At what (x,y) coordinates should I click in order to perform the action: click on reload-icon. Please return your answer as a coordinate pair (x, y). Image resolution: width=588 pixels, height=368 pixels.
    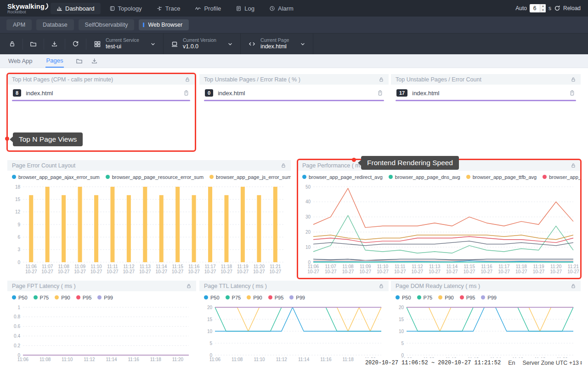
    Looking at the image, I should click on (557, 8).